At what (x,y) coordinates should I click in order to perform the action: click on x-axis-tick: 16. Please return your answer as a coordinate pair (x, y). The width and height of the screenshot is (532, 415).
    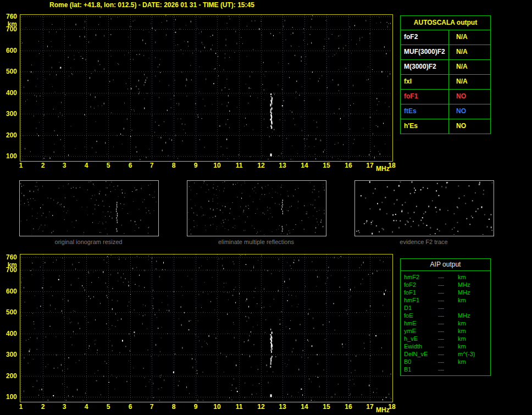
    Looking at the image, I should click on (348, 165).